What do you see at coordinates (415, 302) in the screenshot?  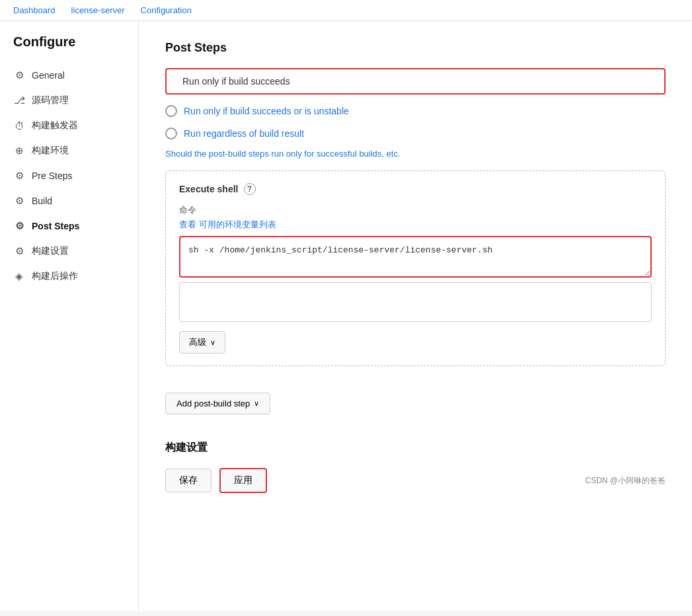 I see `command-extra-area` at bounding box center [415, 302].